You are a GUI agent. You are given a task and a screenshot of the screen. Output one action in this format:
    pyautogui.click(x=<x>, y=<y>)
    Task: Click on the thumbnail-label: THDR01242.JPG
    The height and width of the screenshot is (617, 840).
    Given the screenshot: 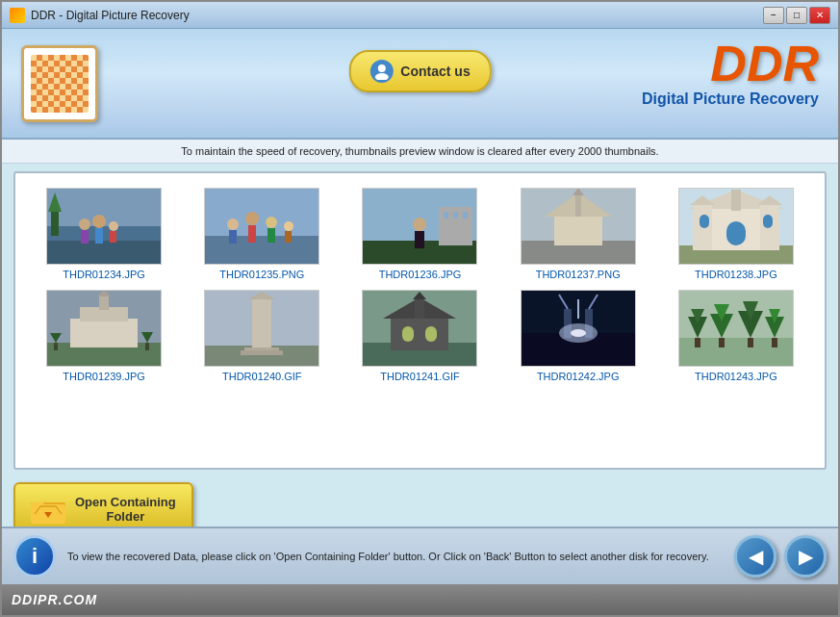 What is the action you would take?
    pyautogui.click(x=578, y=376)
    